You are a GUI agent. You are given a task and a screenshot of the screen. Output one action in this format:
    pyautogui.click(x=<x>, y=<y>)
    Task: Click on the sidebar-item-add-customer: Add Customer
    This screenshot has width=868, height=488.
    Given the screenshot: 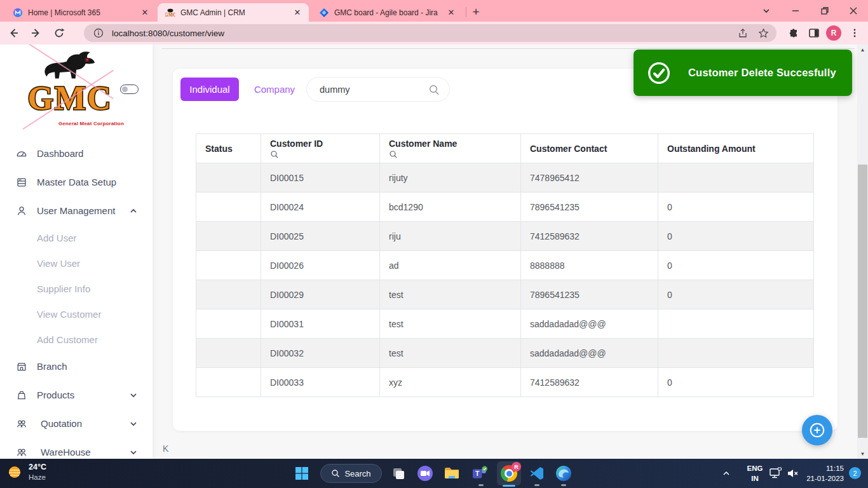 What is the action you would take?
    pyautogui.click(x=76, y=339)
    